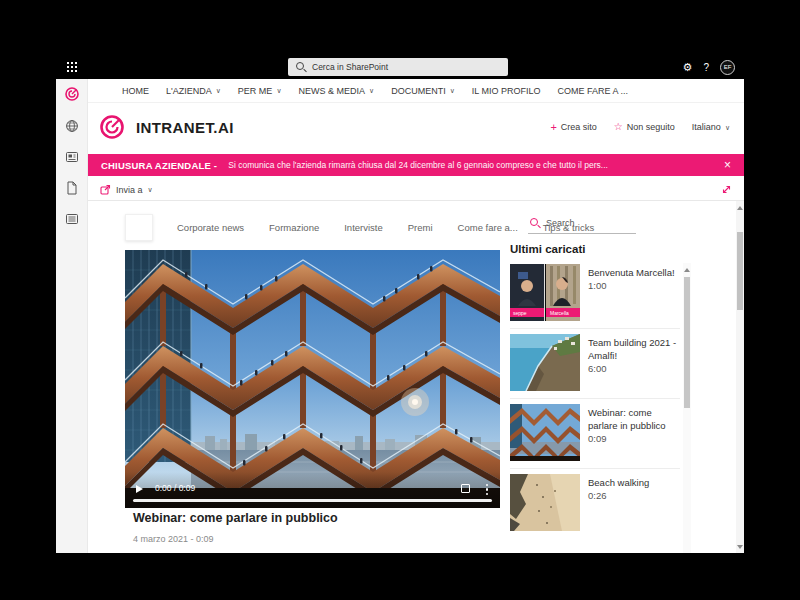 Image resolution: width=800 pixels, height=600 pixels. What do you see at coordinates (312, 490) in the screenshot?
I see `video-controls: 0:00 / 0:09` at bounding box center [312, 490].